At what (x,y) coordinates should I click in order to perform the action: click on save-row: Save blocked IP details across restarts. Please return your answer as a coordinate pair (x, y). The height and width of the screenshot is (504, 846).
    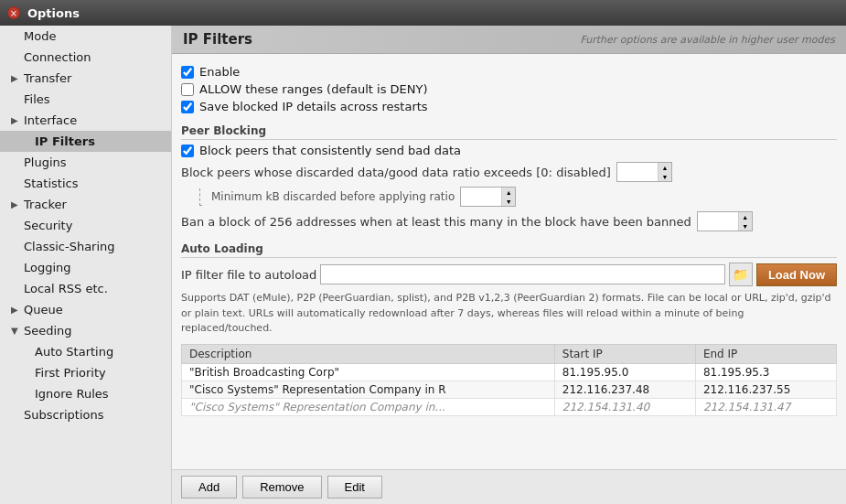
    Looking at the image, I should click on (509, 106).